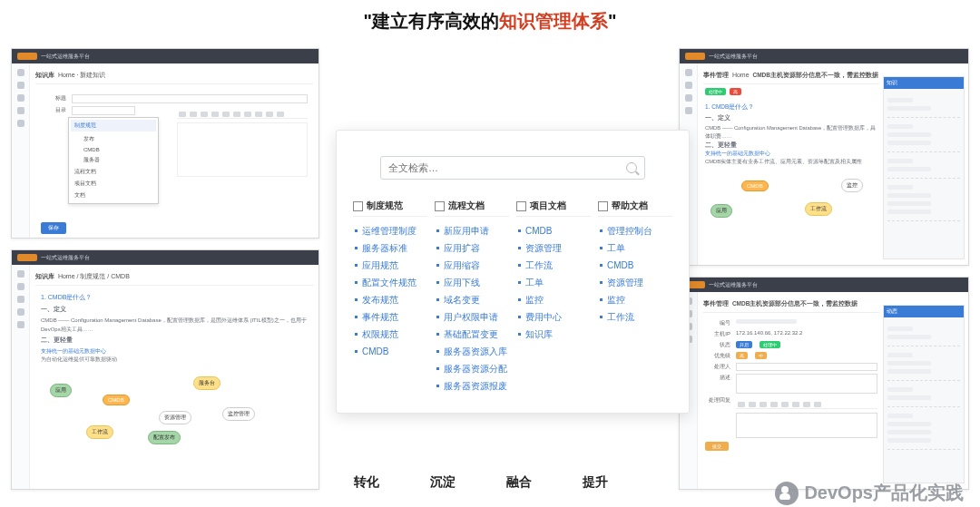  What do you see at coordinates (390, 283) in the screenshot?
I see `doc-link: 配置文件规范` at bounding box center [390, 283].